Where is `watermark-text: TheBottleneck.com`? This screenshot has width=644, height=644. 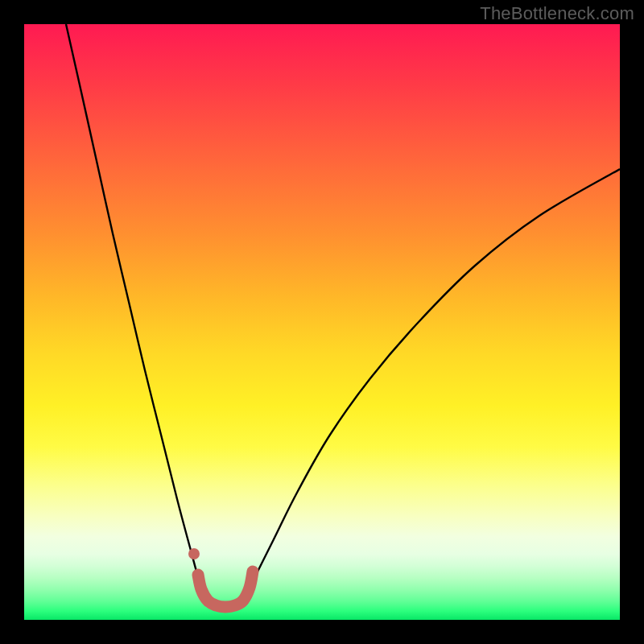 watermark-text: TheBottleneck.com is located at coordinates (557, 14).